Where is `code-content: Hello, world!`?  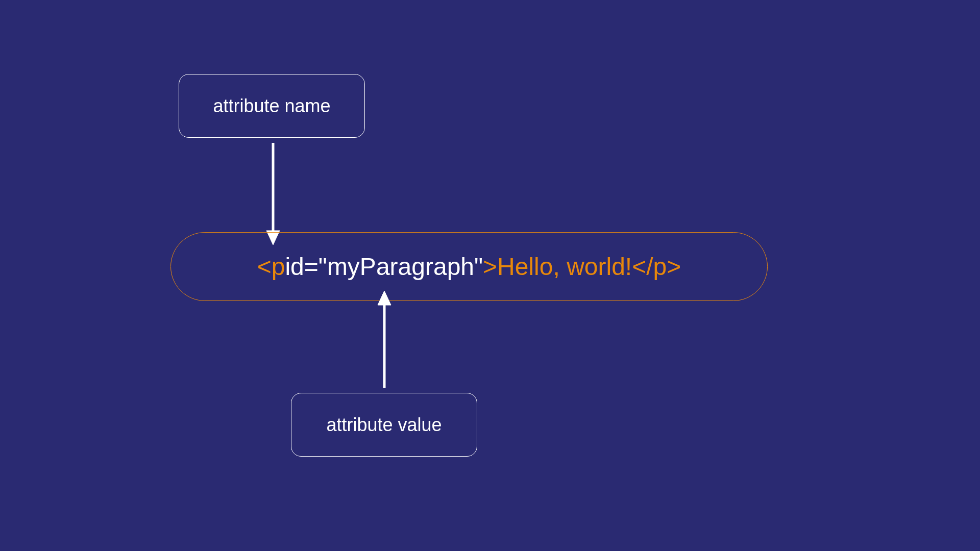 code-content: Hello, world! is located at coordinates (565, 266).